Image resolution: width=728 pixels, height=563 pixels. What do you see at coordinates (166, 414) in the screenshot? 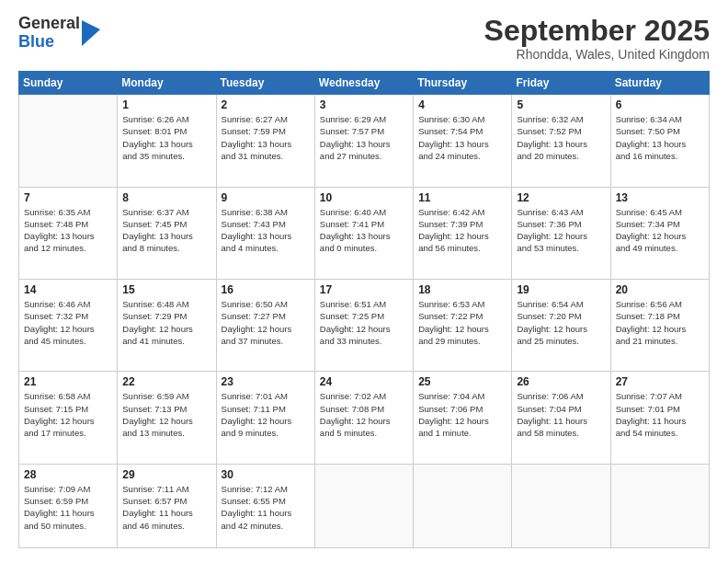
I see `day-info: Sunrise: 6:59 AMSunset: 7:13 PMDaylight:…` at bounding box center [166, 414].